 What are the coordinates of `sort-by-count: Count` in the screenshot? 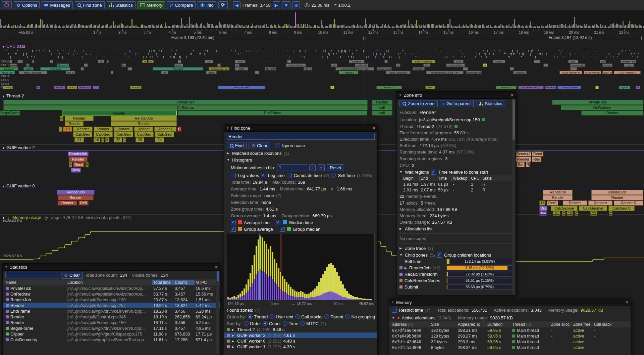 It's located at (272, 324).